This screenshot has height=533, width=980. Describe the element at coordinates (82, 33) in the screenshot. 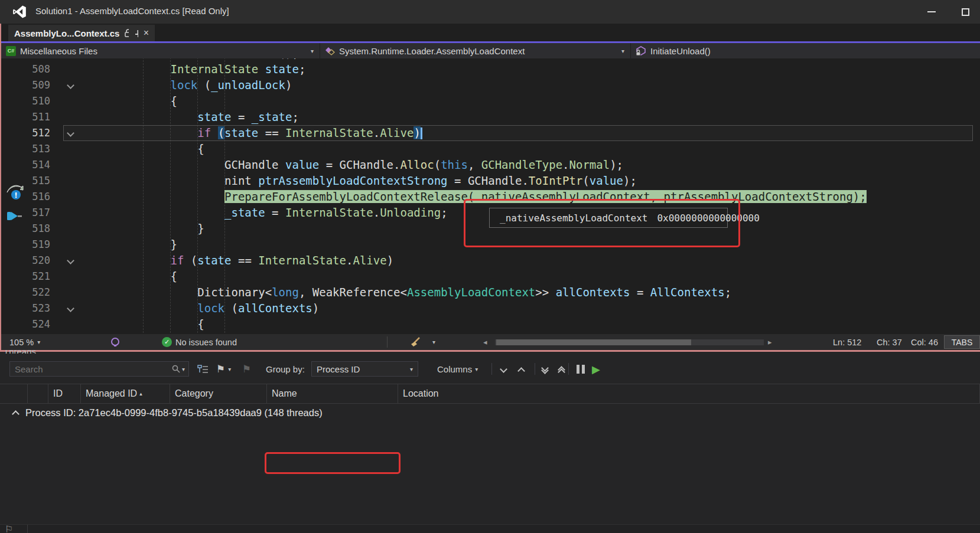

I see `tab-assemblyloadcontext: AssemblyLo...Context.cs ×` at that location.